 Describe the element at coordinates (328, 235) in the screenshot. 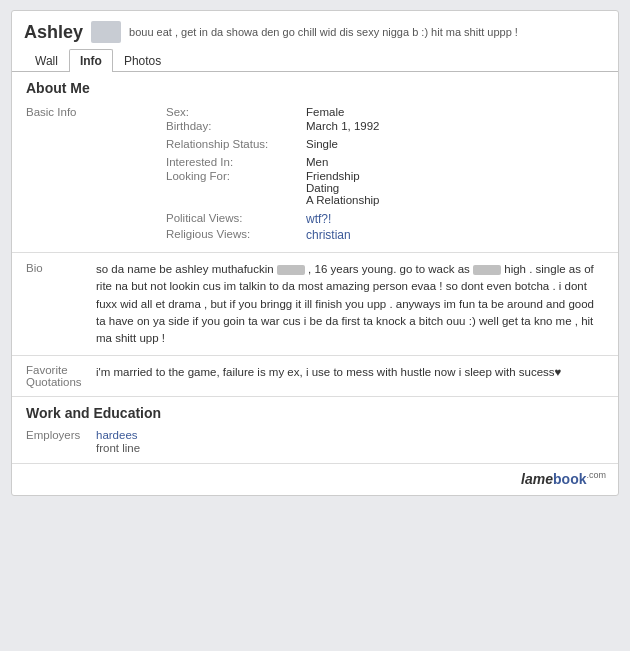

I see `religious-value: christian` at that location.